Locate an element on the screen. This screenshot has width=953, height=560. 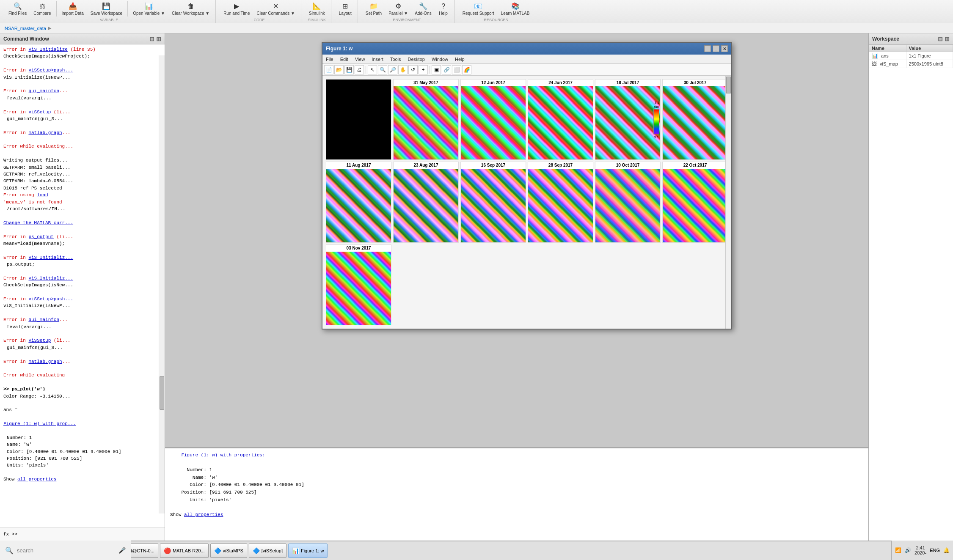
plot-label-12: 03 Nov 2017 is located at coordinates (359, 248).